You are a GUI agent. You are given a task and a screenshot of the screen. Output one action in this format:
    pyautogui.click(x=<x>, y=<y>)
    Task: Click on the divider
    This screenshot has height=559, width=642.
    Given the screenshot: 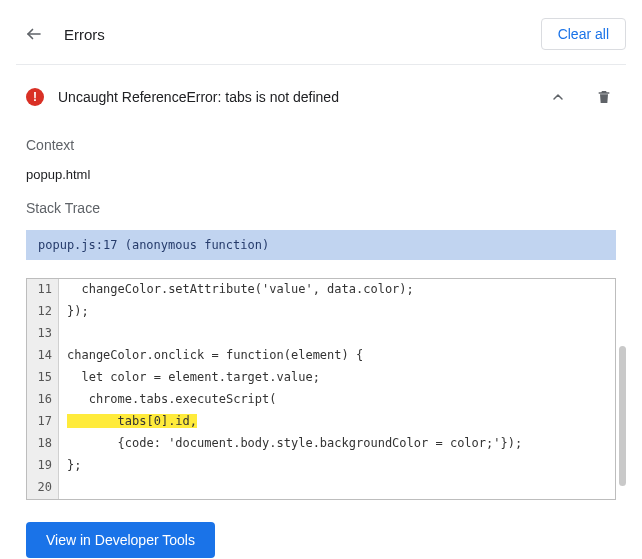 What is the action you would take?
    pyautogui.click(x=321, y=64)
    